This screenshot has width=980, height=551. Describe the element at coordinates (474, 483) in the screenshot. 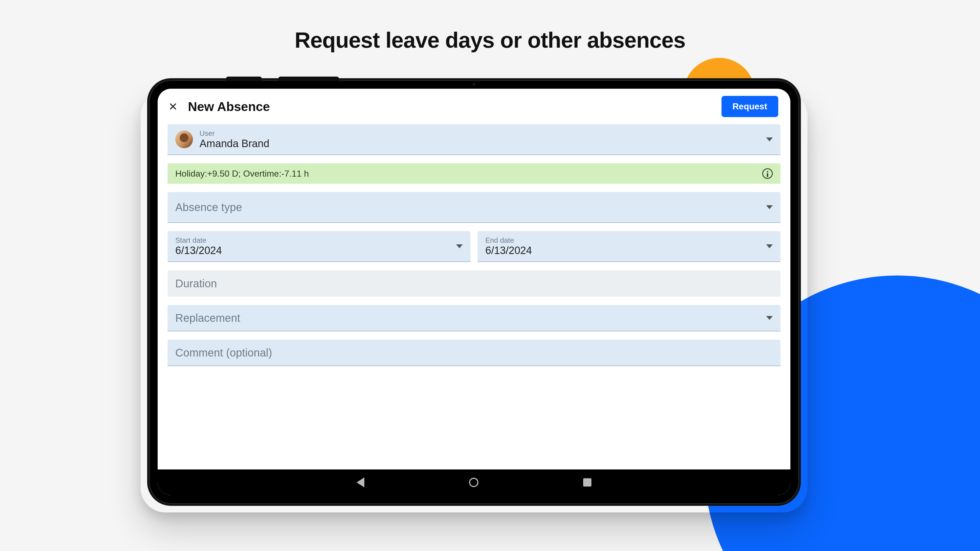

I see `android-navbar` at that location.